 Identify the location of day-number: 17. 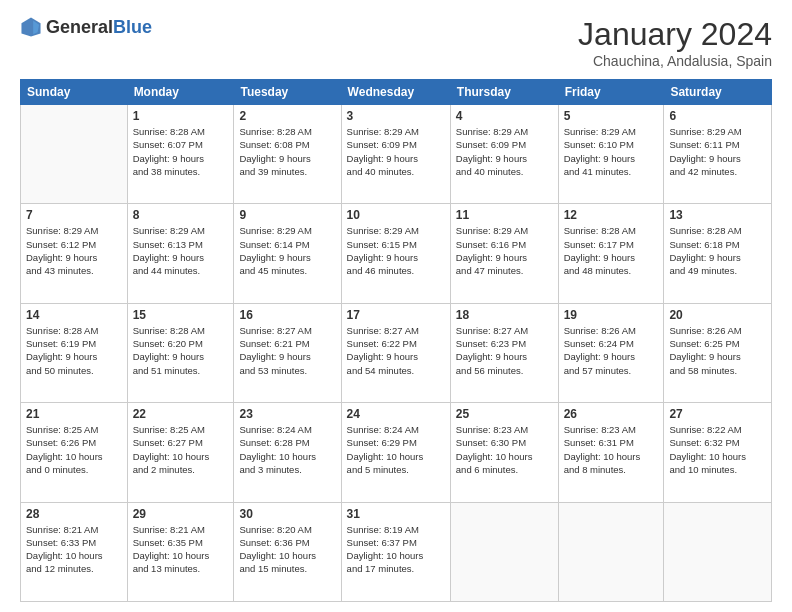
(396, 315).